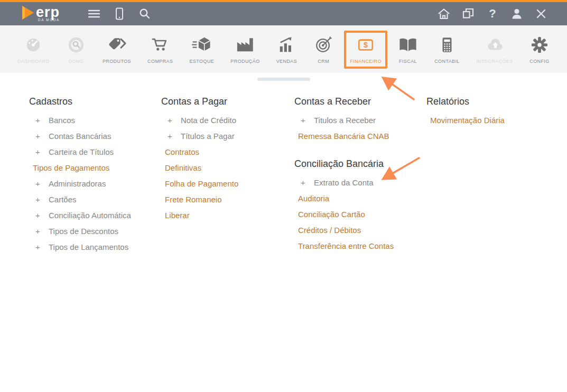 The image size is (567, 392). Describe the element at coordinates (94, 14) in the screenshot. I see `hamburger-menu-icon` at that location.